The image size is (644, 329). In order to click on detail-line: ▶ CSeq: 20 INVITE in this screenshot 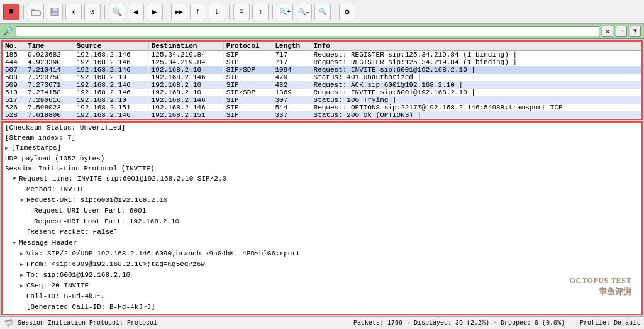, I will do `click(322, 286)`.